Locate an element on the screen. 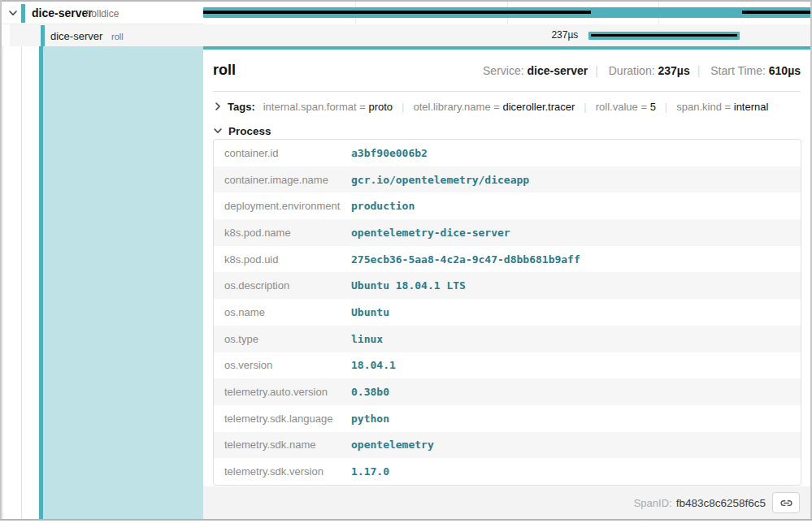 This screenshot has height=523, width=812. table-row: os.nameUbuntu is located at coordinates (507, 312).